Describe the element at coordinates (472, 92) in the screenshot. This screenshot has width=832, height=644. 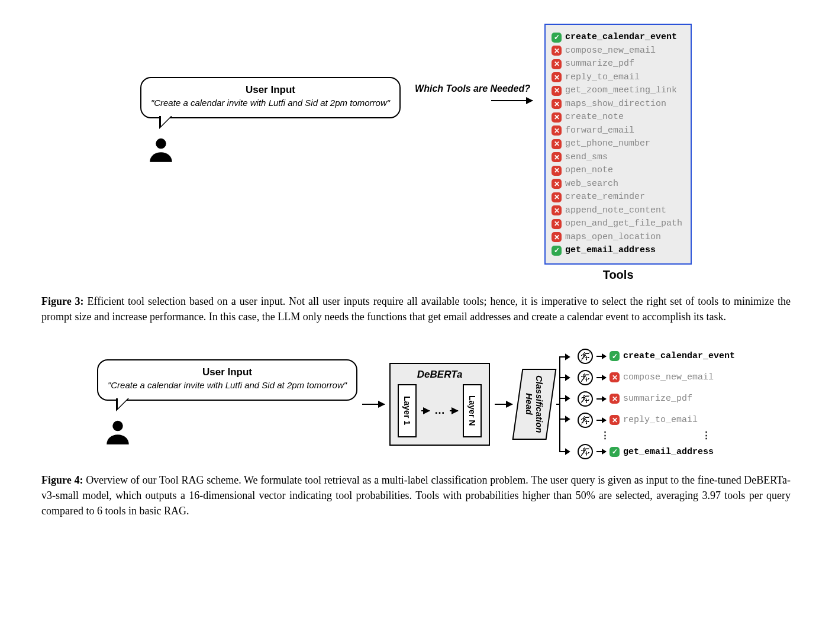
I see `question-block: Which Tools are Needed?` at that location.